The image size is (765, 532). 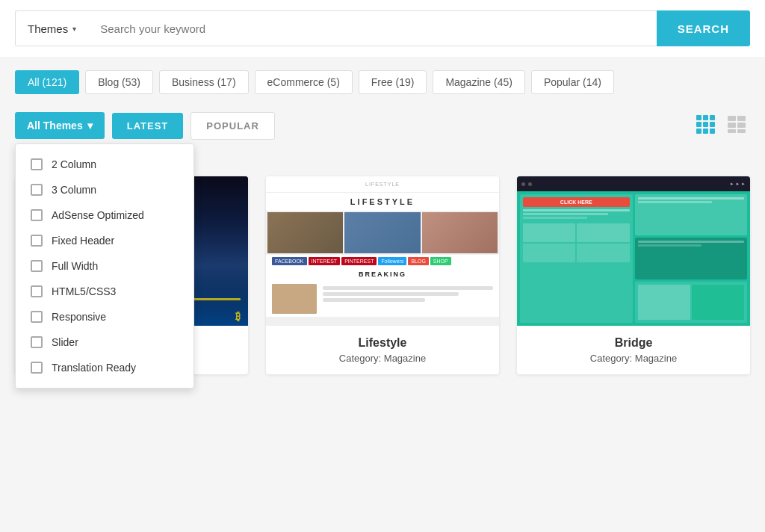 I want to click on dropdown-item-5: HTML5/CSS3, so click(x=105, y=291).